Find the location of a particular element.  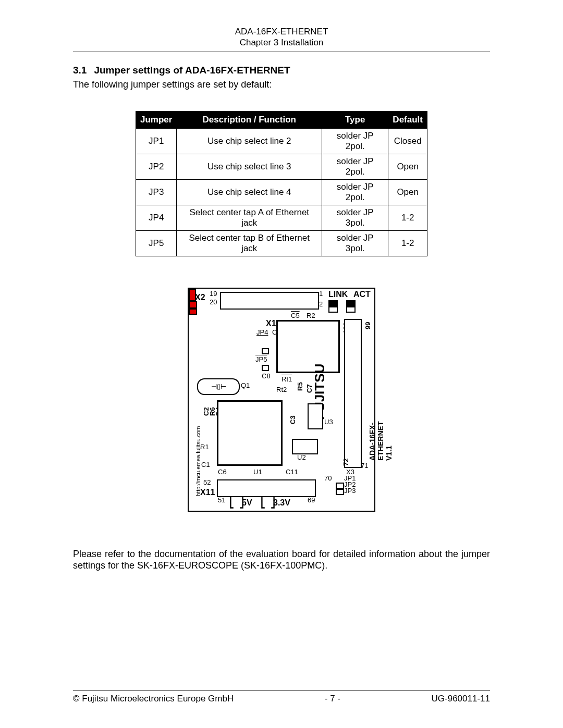

th-type: Type is located at coordinates (356, 120).